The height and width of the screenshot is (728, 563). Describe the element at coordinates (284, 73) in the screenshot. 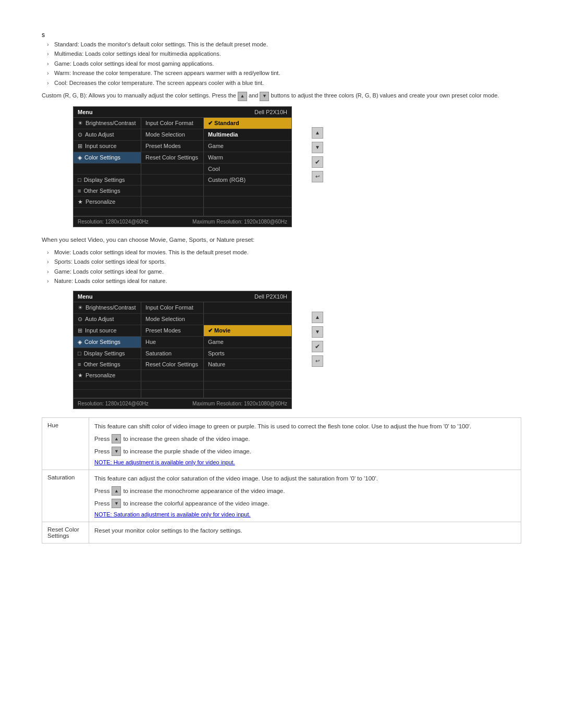

I see `color-bullet-item: Warm: Increase the color temperature. Th…` at that location.